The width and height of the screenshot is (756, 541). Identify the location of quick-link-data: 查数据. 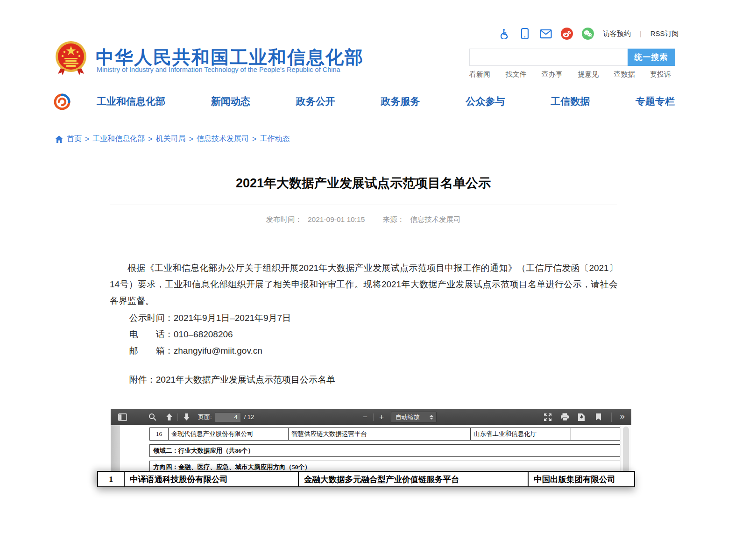
(625, 75).